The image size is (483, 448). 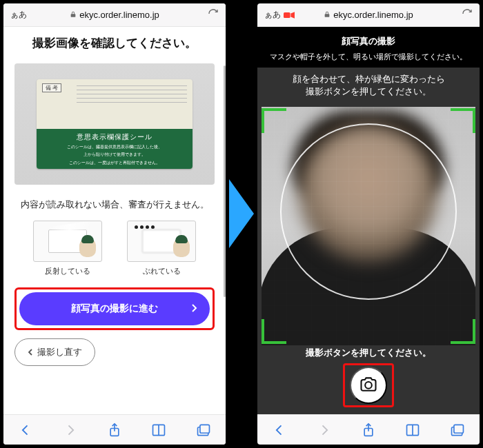 What do you see at coordinates (115, 309) in the screenshot?
I see `proceed-label: 顔写真の撮影に進む` at bounding box center [115, 309].